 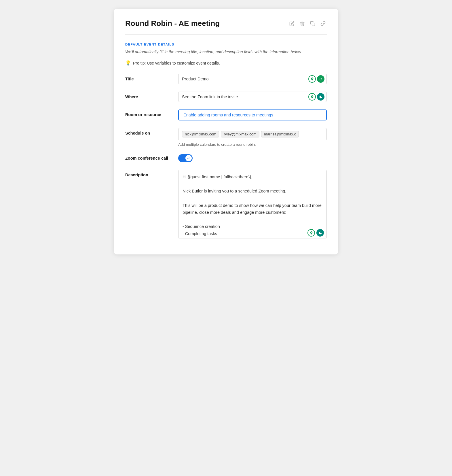 What do you see at coordinates (321, 79) in the screenshot?
I see `title-refresh-icon` at bounding box center [321, 79].